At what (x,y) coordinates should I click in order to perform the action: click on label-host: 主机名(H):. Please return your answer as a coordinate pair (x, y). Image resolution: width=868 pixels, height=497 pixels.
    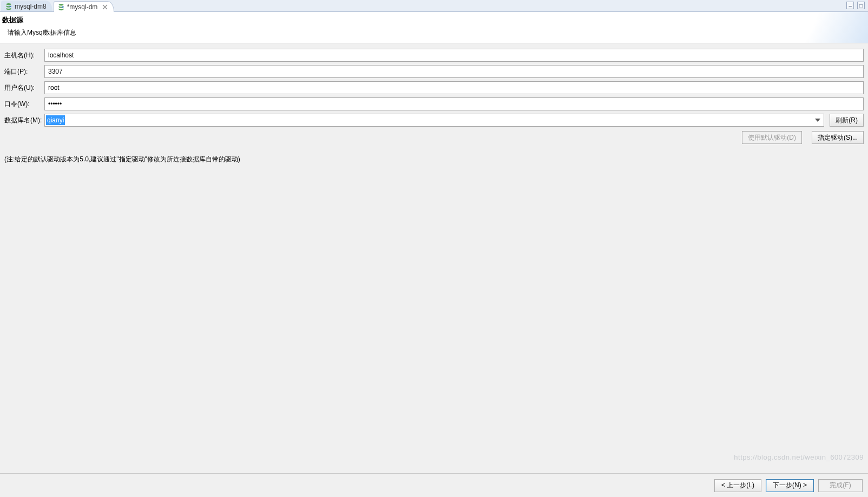
    Looking at the image, I should click on (24, 55).